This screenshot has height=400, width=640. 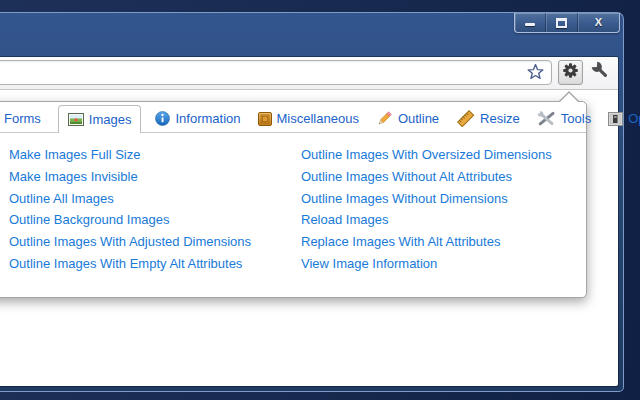 What do you see at coordinates (418, 118) in the screenshot?
I see `tab-label: Outline` at bounding box center [418, 118].